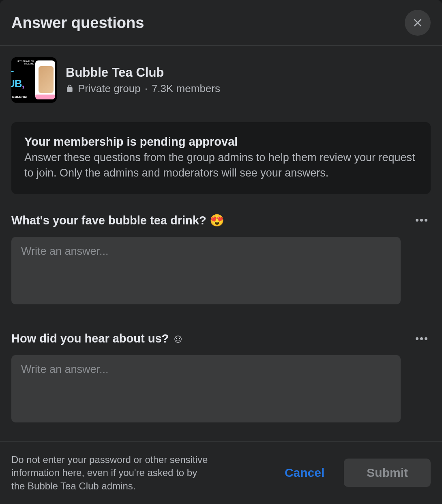 The width and height of the screenshot is (442, 504). I want to click on cancel-button: Cancel, so click(305, 473).